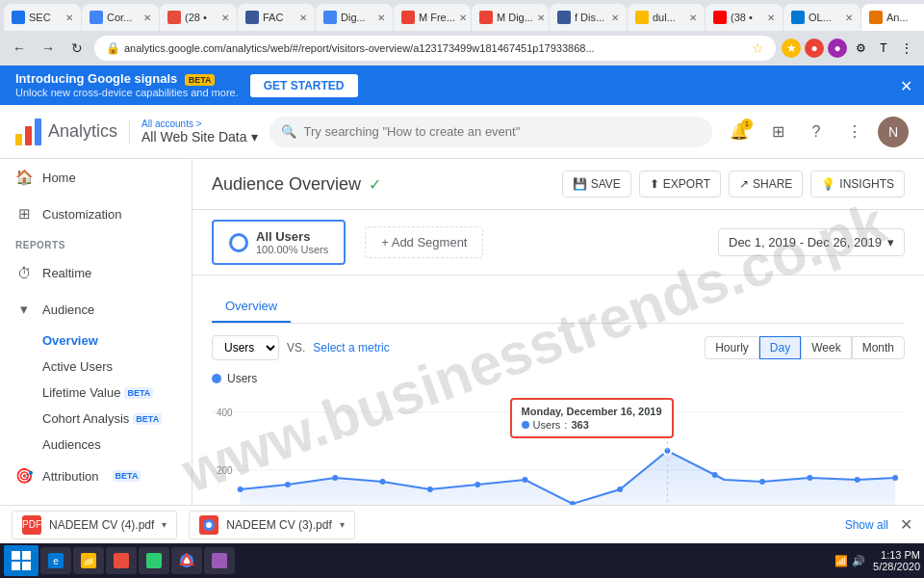 This screenshot has height=578, width=924. What do you see at coordinates (850, 561) in the screenshot?
I see `taskbar-system-icons: 📶 🔊` at bounding box center [850, 561].